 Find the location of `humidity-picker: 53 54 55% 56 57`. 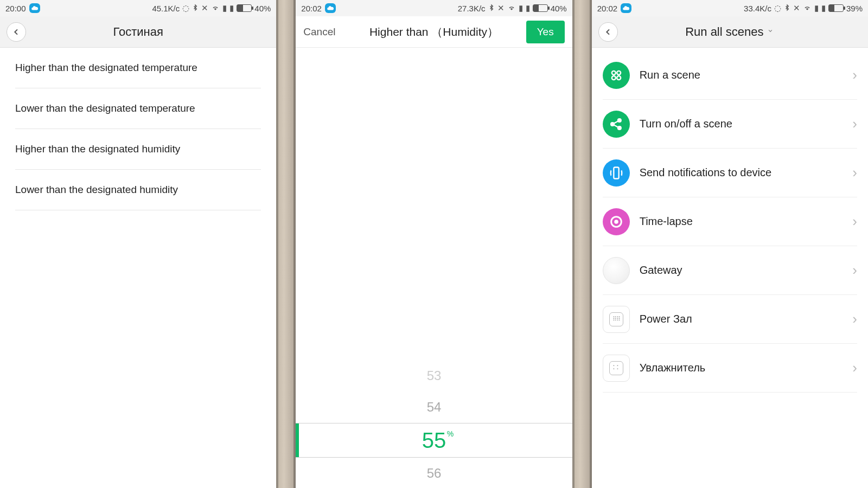

humidity-picker: 53 54 55% 56 57 is located at coordinates (434, 424).